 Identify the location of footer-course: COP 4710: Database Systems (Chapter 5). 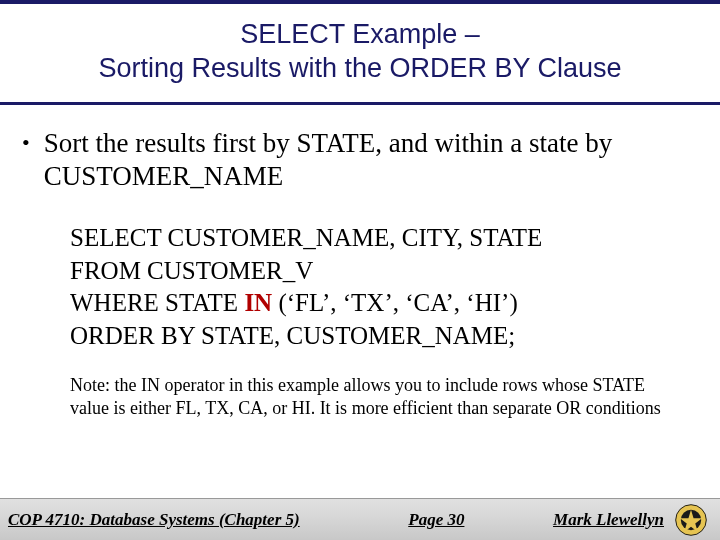
(154, 520).